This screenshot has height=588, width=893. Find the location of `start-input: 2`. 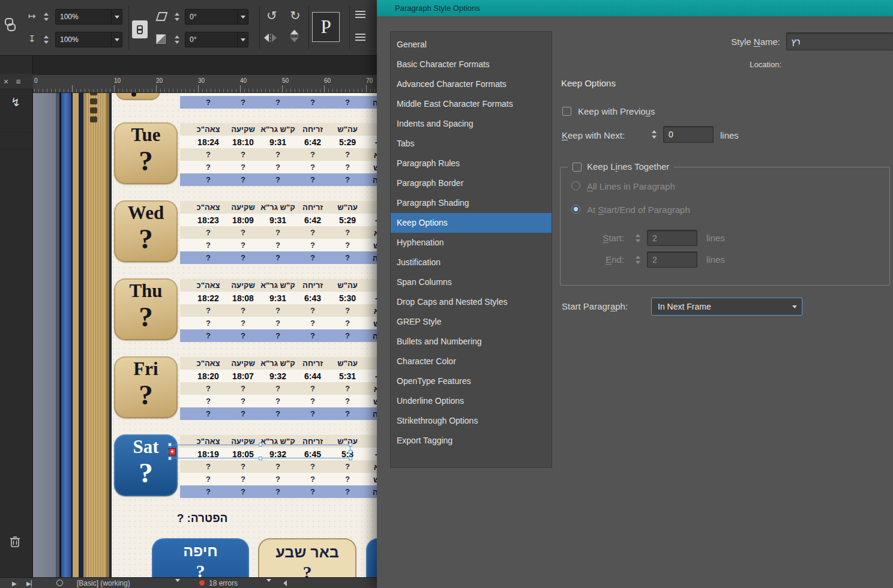

start-input: 2 is located at coordinates (672, 238).